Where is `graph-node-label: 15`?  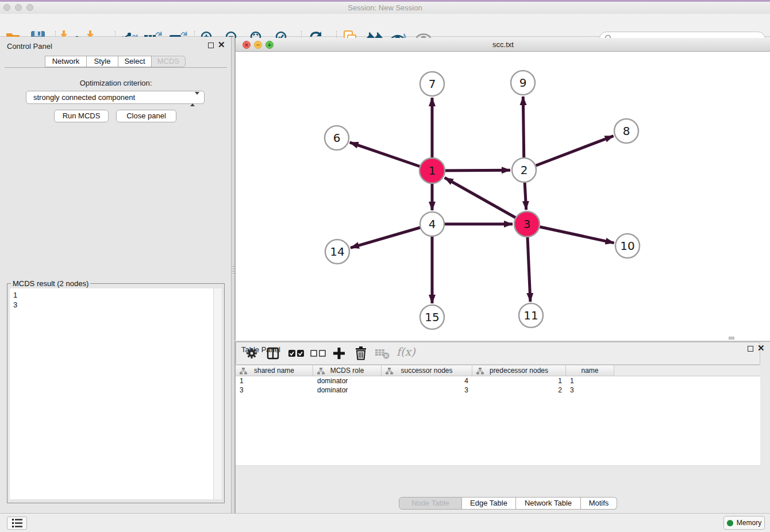
graph-node-label: 15 is located at coordinates (432, 317).